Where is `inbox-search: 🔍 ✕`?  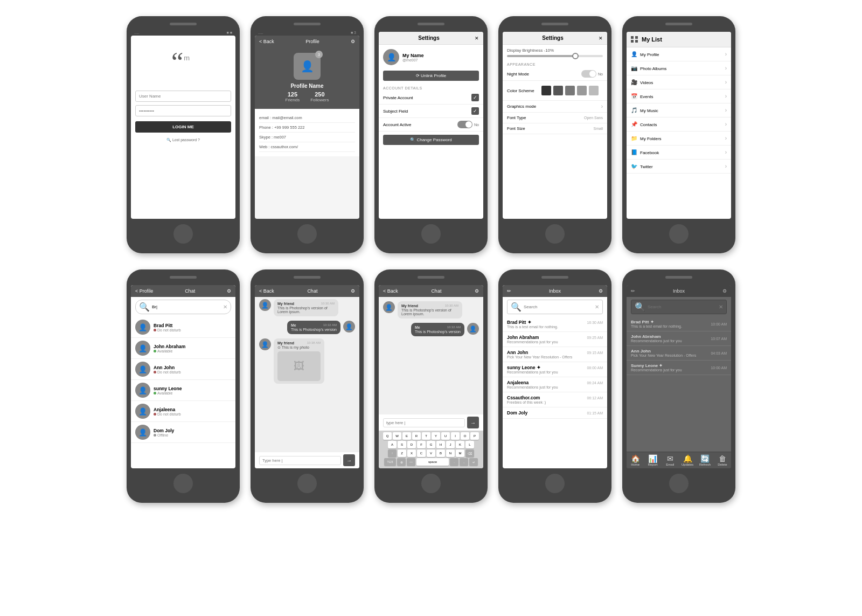 inbox-search: 🔍 ✕ is located at coordinates (555, 307).